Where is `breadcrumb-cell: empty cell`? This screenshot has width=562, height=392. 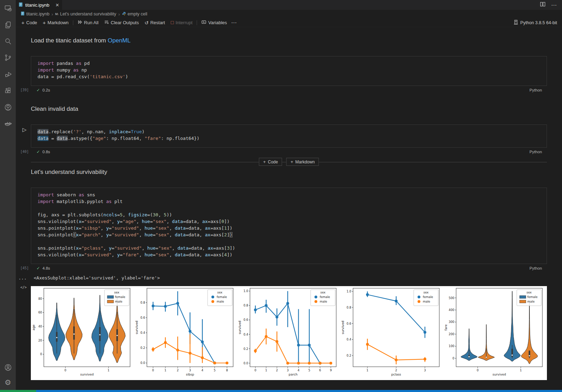 breadcrumb-cell: empty cell is located at coordinates (135, 14).